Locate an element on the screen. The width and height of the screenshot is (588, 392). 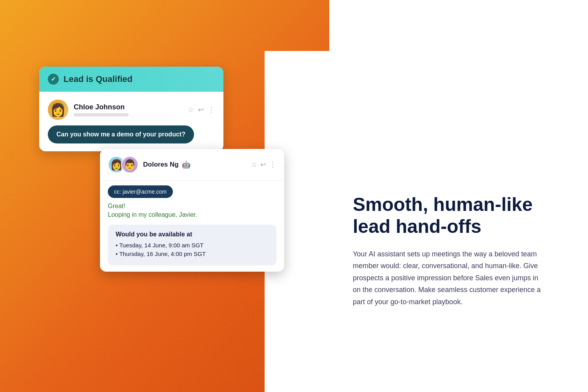
message-line1: Great! is located at coordinates (192, 206).